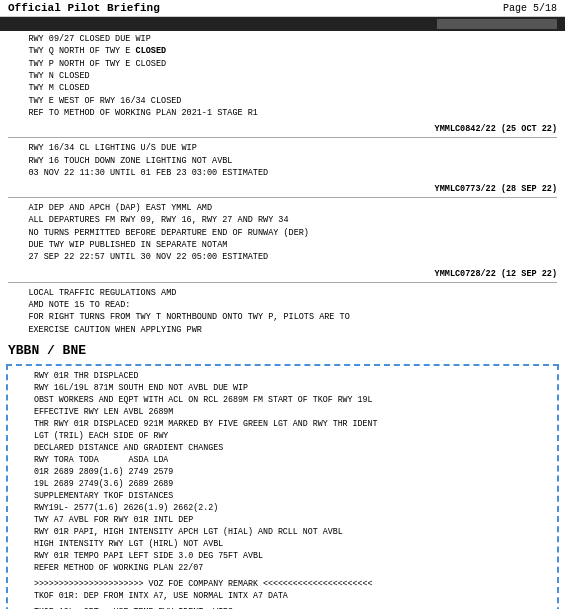 The image size is (565, 609). What do you see at coordinates (282, 544) in the screenshot?
I see `n1-line15: HIGH INTENSITY RWY LGT (HIRL) NOT AVBL` at bounding box center [282, 544].